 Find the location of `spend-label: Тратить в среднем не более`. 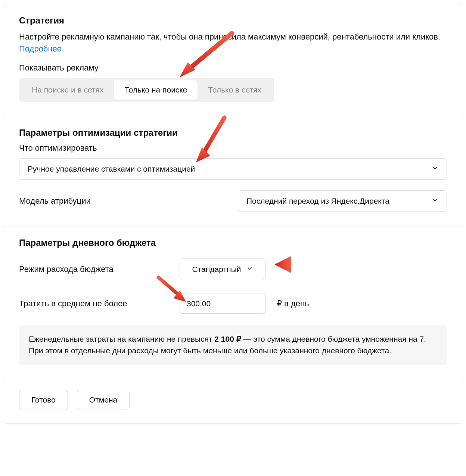

spend-label: Тратить в среднем не более is located at coordinates (94, 304).